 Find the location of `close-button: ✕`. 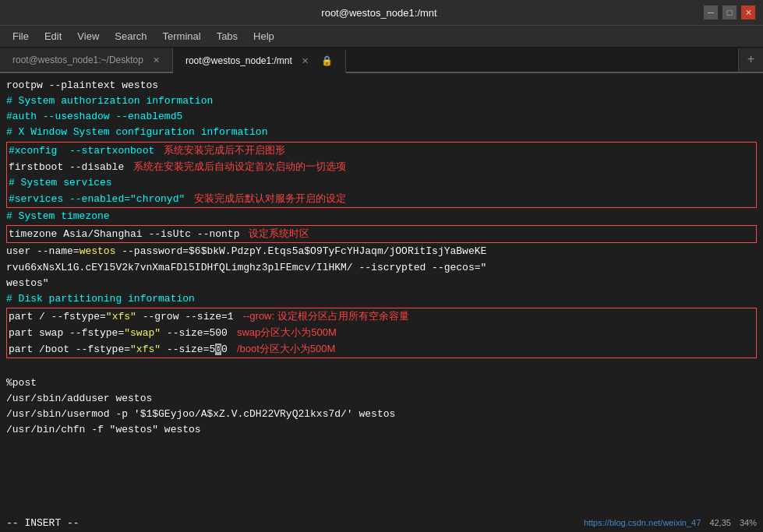

close-button: ✕ is located at coordinates (748, 12).